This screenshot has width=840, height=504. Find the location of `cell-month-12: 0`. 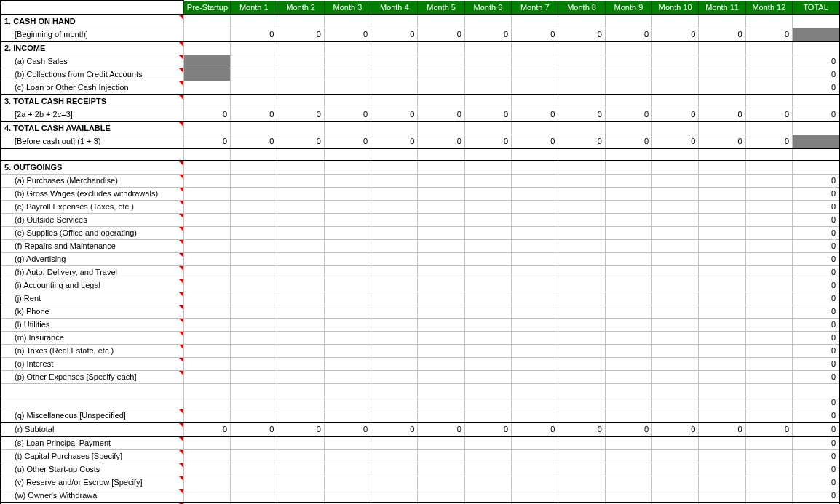

cell-month-12: 0 is located at coordinates (769, 35).